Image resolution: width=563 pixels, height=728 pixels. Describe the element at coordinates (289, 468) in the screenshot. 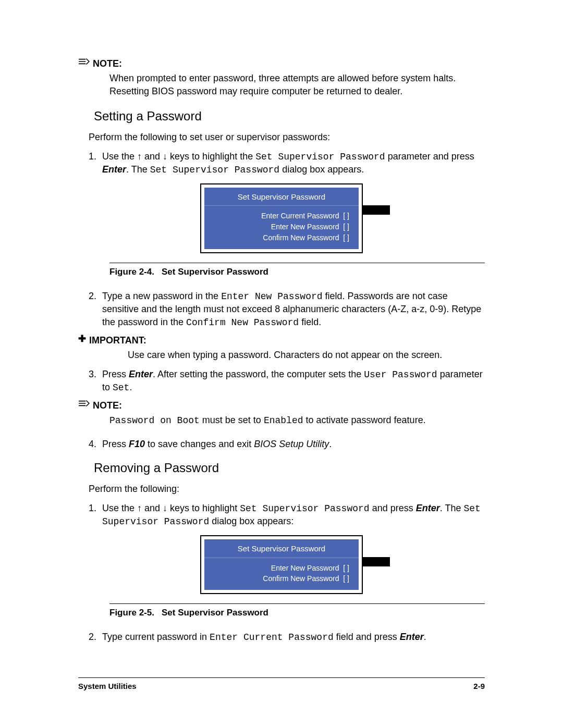

I see `heading-removing-password: Removing a Password` at that location.